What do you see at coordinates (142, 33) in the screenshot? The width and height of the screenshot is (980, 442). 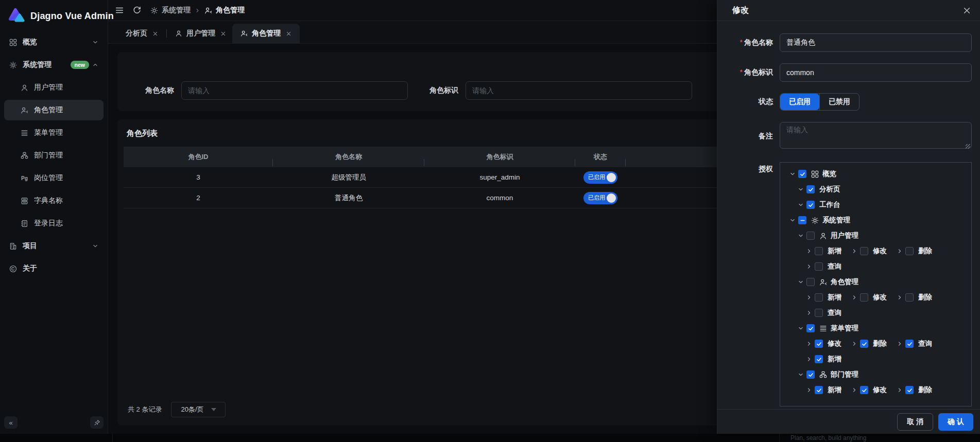 I see `tab-分析页: 分析页` at bounding box center [142, 33].